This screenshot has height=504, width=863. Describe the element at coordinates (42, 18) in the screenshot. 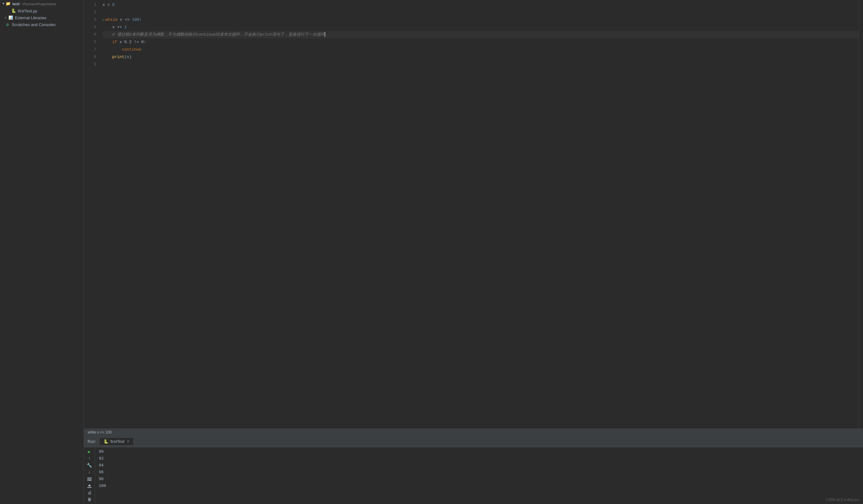

I see `sidebar-item-external-libraries: ▶ 📊 External Libraries` at that location.